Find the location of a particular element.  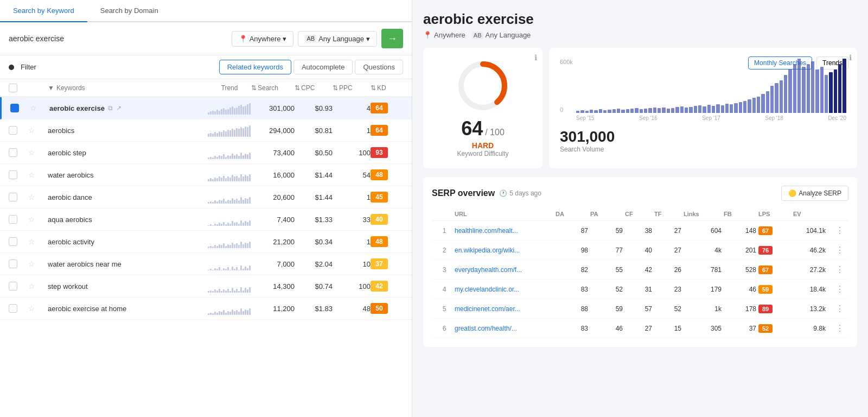

filter-button: Filter is located at coordinates (28, 67).